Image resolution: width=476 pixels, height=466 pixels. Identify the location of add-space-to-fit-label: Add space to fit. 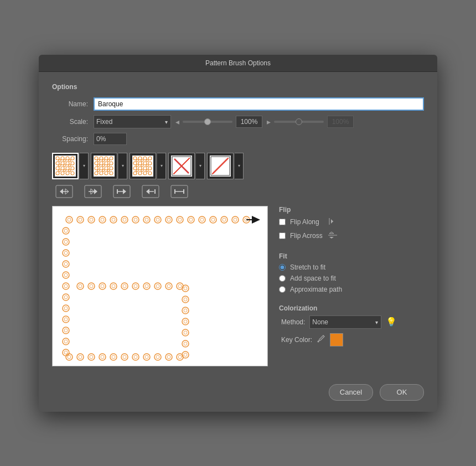
(313, 278).